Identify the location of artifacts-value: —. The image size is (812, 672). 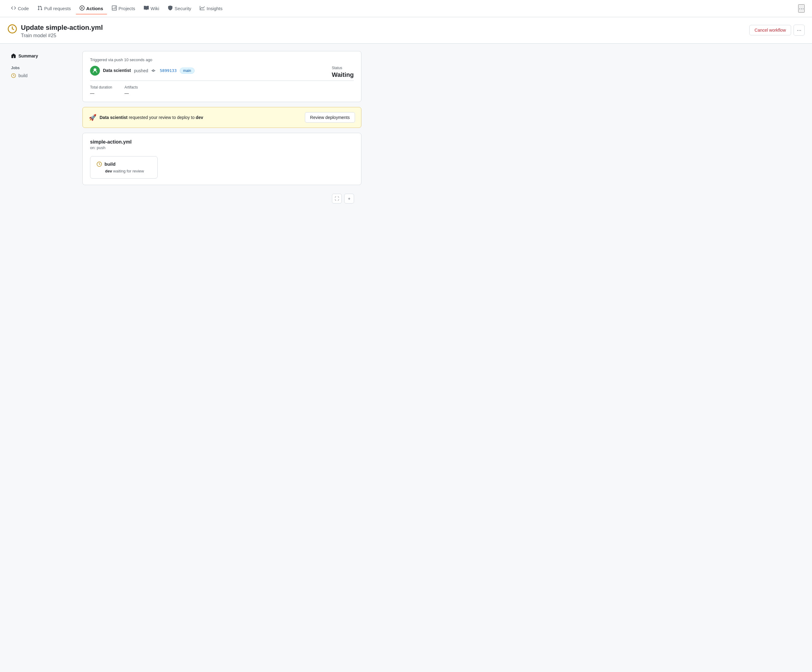
(127, 93).